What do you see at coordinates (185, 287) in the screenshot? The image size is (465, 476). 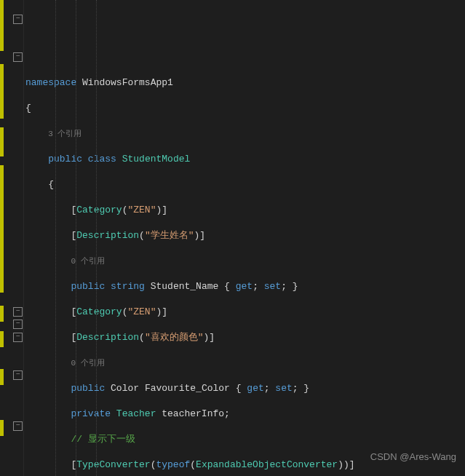 I see `property-name: Student_Name` at bounding box center [185, 287].